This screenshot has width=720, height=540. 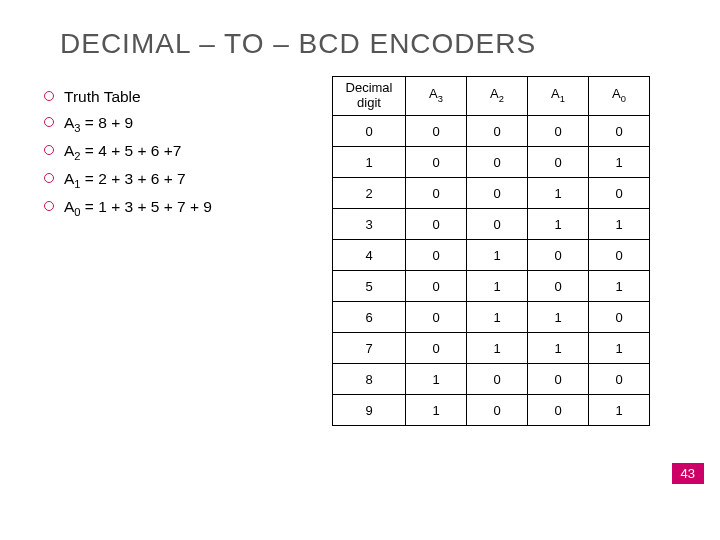 What do you see at coordinates (370, 380) in the screenshot?
I see `table-cell: 8` at bounding box center [370, 380].